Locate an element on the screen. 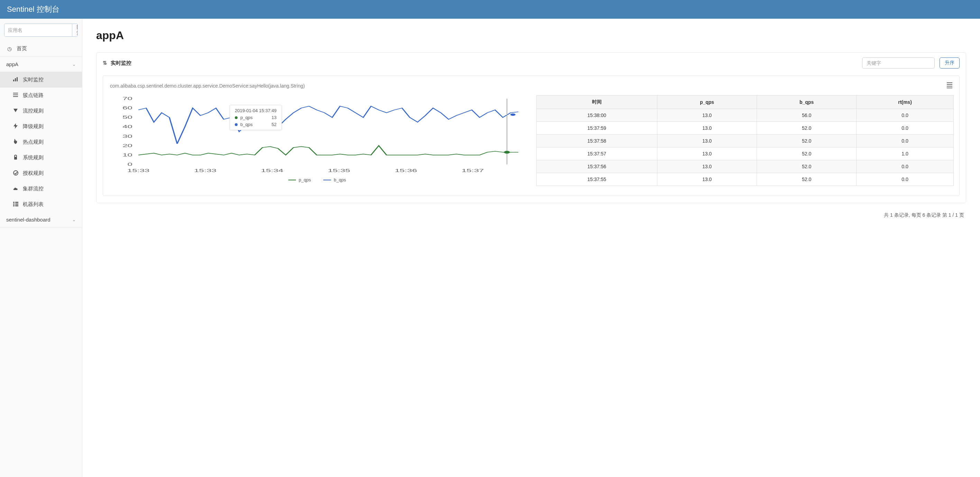 The width and height of the screenshot is (980, 477). flow-icon is located at coordinates (16, 111).